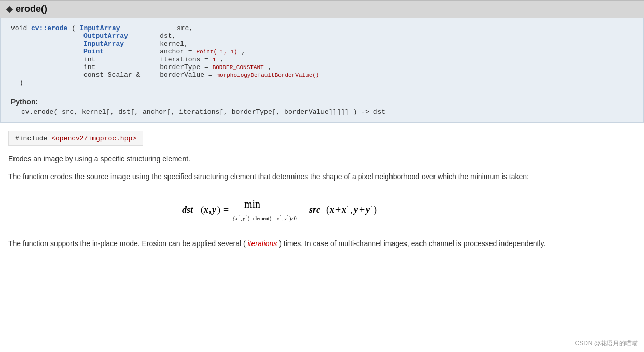  What do you see at coordinates (114, 75) in the screenshot?
I see `param-type-bordervalue: const Scalar &` at bounding box center [114, 75].